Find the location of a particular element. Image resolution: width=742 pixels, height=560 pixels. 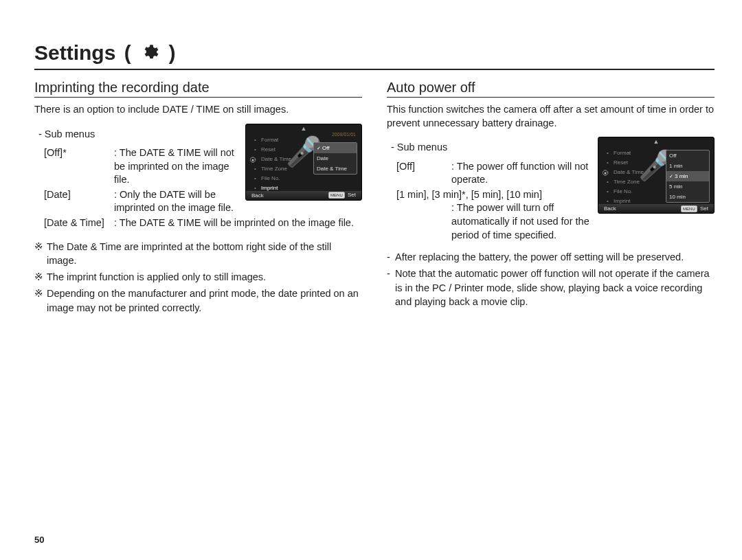

right-float-wrap: ▲ 🎤 Format Reset Date & Time Time Zone F… is located at coordinates (551, 188).